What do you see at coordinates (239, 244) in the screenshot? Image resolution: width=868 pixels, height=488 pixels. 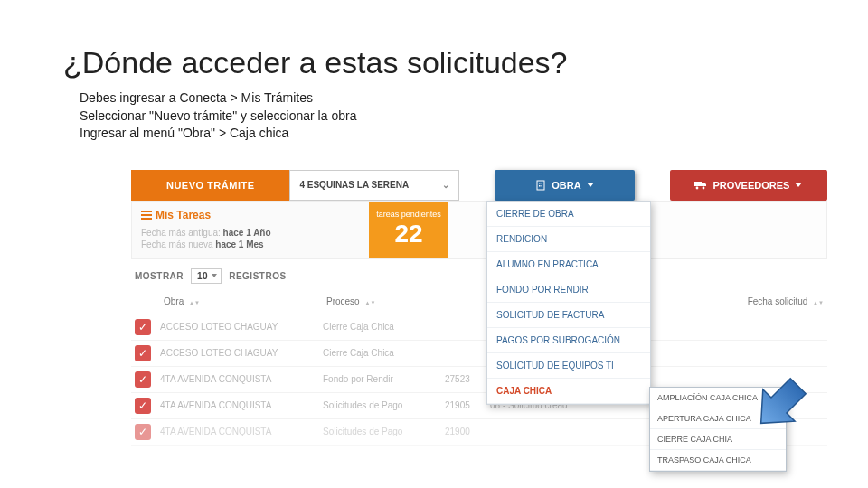 I see `fecha-nueva-value: hace 1 Mes` at bounding box center [239, 244].